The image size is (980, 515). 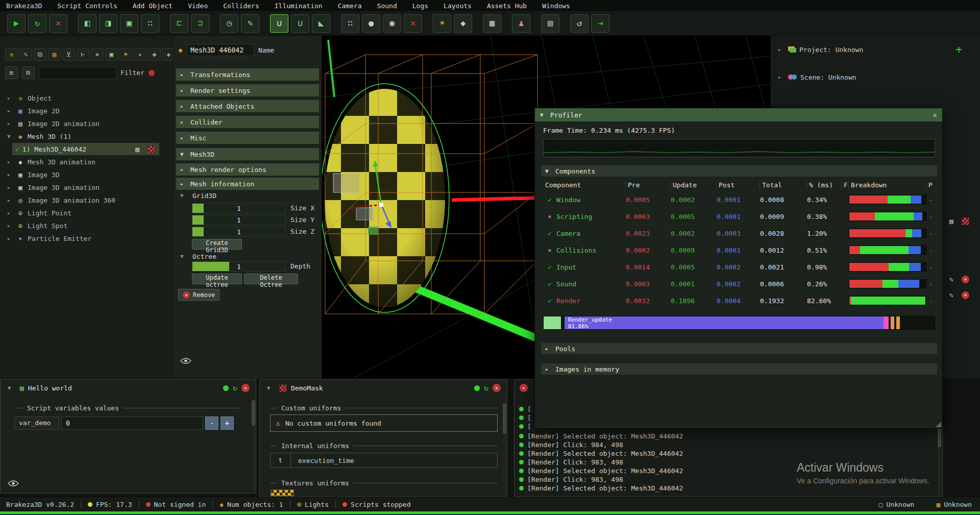 I want to click on hierarchy-tool-icon: ⊻, so click(x=68, y=54).